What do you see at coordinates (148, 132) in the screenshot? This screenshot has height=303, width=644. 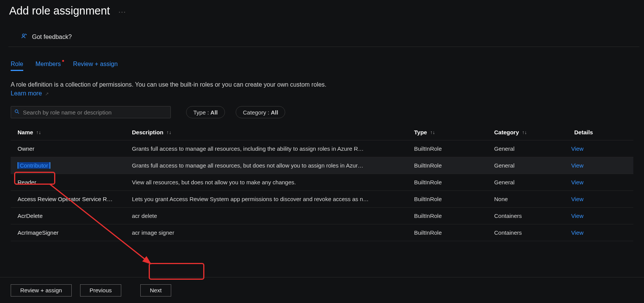 I see `col-desc-label: Description` at bounding box center [148, 132].